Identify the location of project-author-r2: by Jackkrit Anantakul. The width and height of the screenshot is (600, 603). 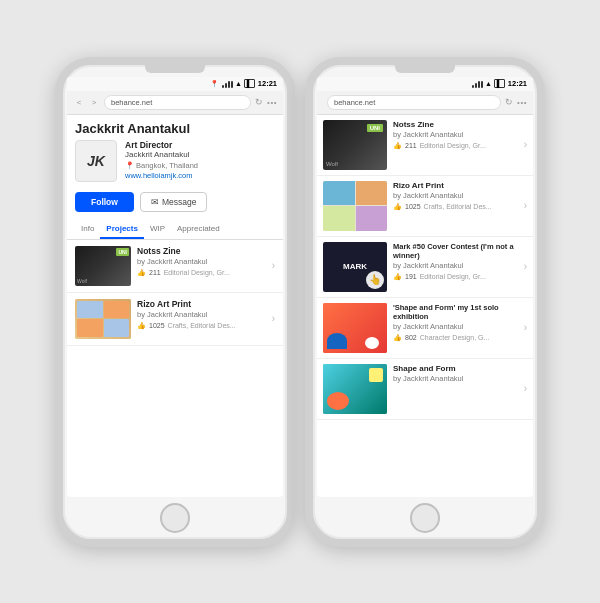
(456, 196).